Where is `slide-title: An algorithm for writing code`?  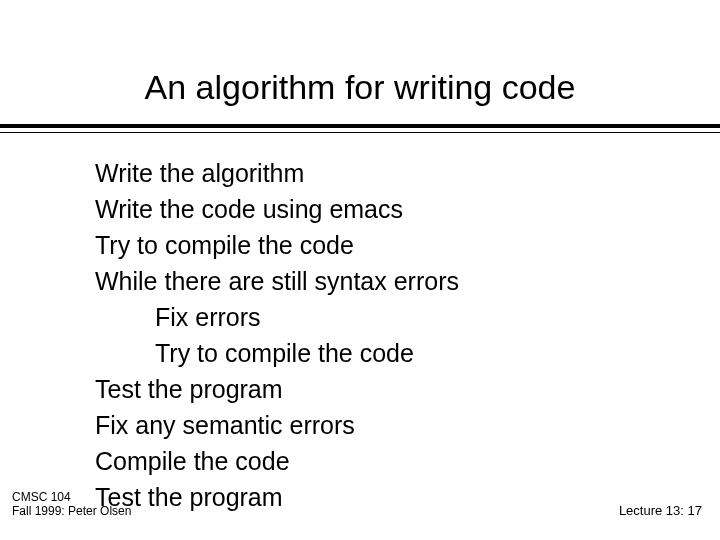
slide-title: An algorithm for writing code is located at coordinates (360, 88).